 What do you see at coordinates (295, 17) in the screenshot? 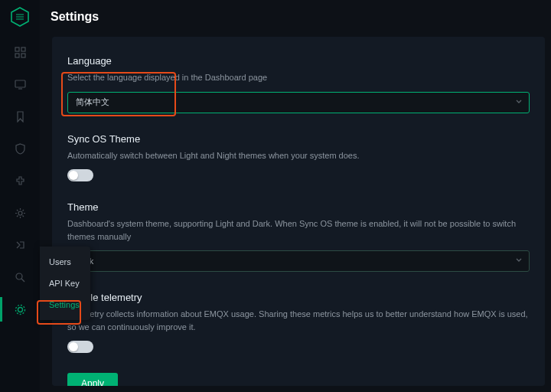
I see `page-title: Settings` at bounding box center [295, 17].